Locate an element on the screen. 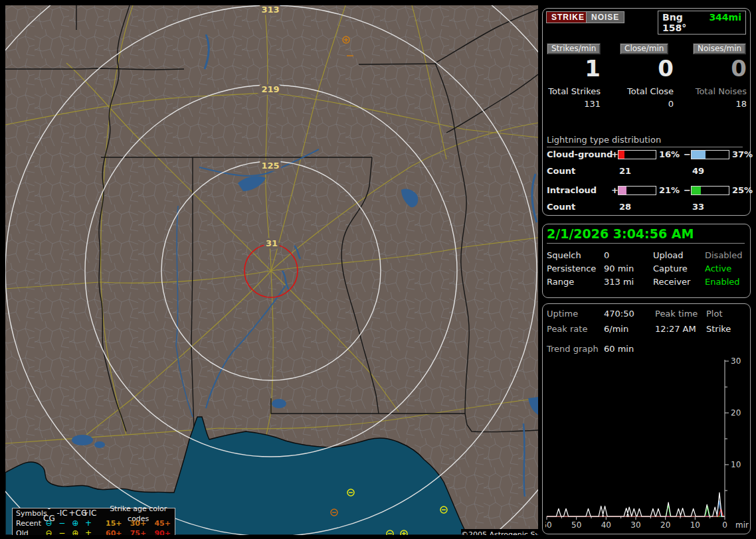  neg-cg-old-icon: ⊖ is located at coordinates (49, 532).